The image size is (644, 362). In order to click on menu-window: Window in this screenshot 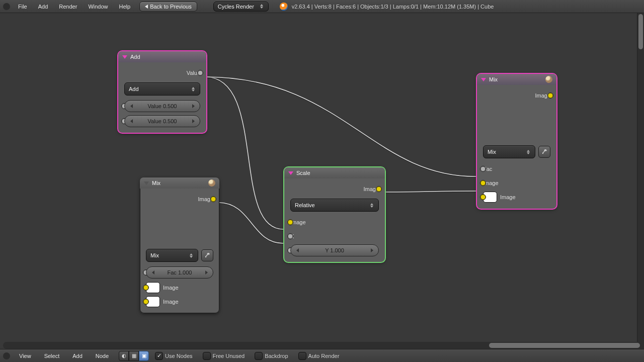, I will do `click(98, 7)`.